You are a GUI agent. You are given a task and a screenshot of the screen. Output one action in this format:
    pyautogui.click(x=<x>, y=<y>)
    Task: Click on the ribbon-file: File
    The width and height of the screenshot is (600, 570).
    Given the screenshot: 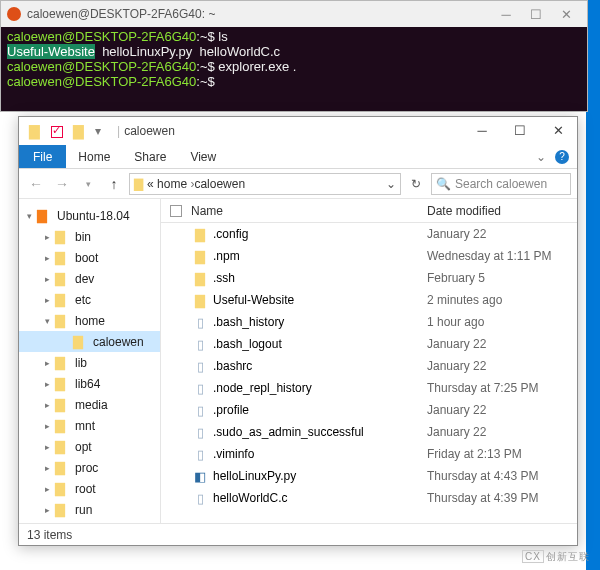 What is the action you would take?
    pyautogui.click(x=42, y=156)
    